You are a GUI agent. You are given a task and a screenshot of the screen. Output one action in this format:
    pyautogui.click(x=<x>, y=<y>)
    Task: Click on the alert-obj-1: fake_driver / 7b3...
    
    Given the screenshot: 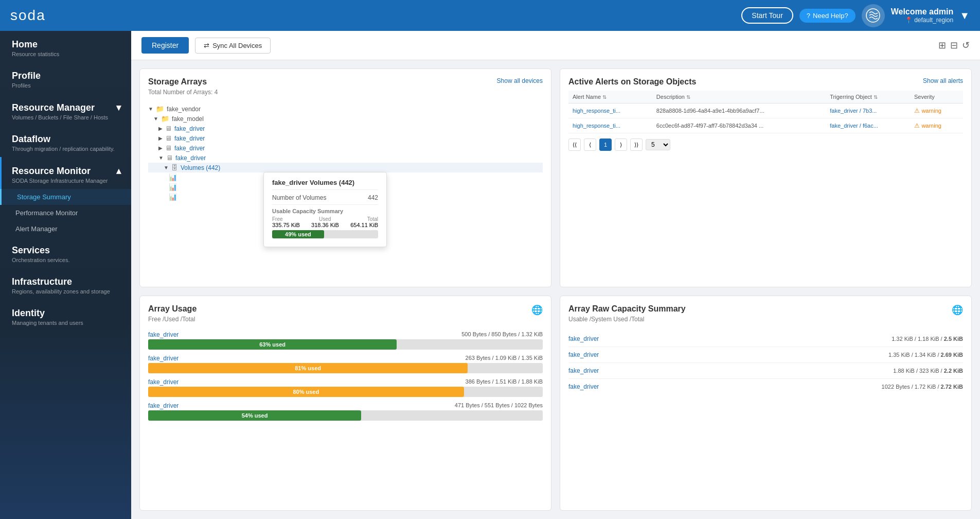 What is the action you would take?
    pyautogui.click(x=868, y=111)
    